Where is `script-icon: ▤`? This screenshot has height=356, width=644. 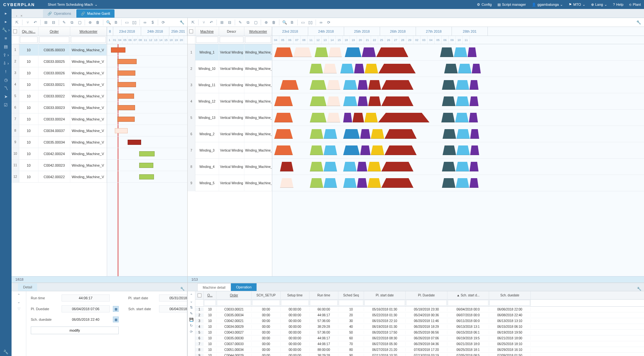
script-icon: ▤ is located at coordinates (499, 4).